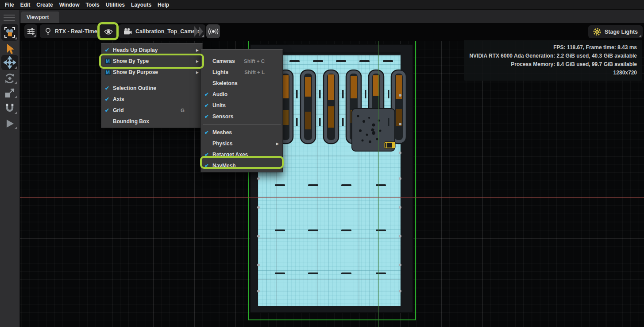  I want to click on menu-item-label: Units, so click(219, 105).